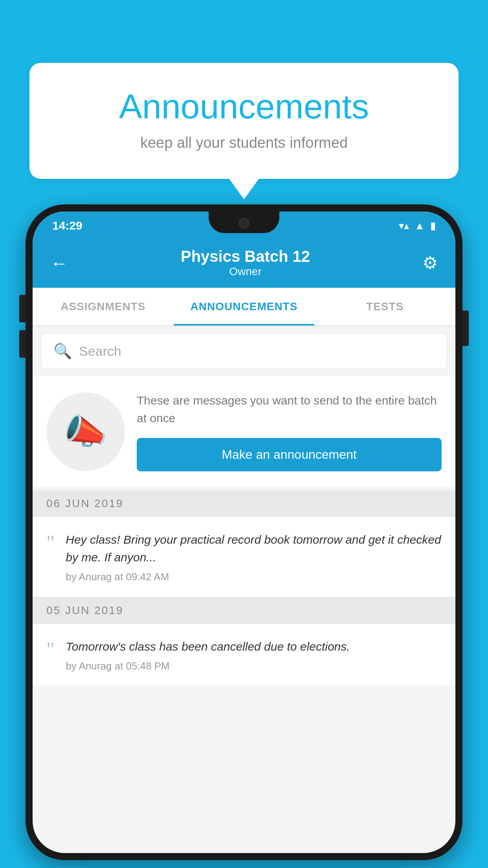 Image resolution: width=488 pixels, height=868 pixels. What do you see at coordinates (244, 611) in the screenshot?
I see `date-separator-2: 05 JUN 2019` at bounding box center [244, 611].